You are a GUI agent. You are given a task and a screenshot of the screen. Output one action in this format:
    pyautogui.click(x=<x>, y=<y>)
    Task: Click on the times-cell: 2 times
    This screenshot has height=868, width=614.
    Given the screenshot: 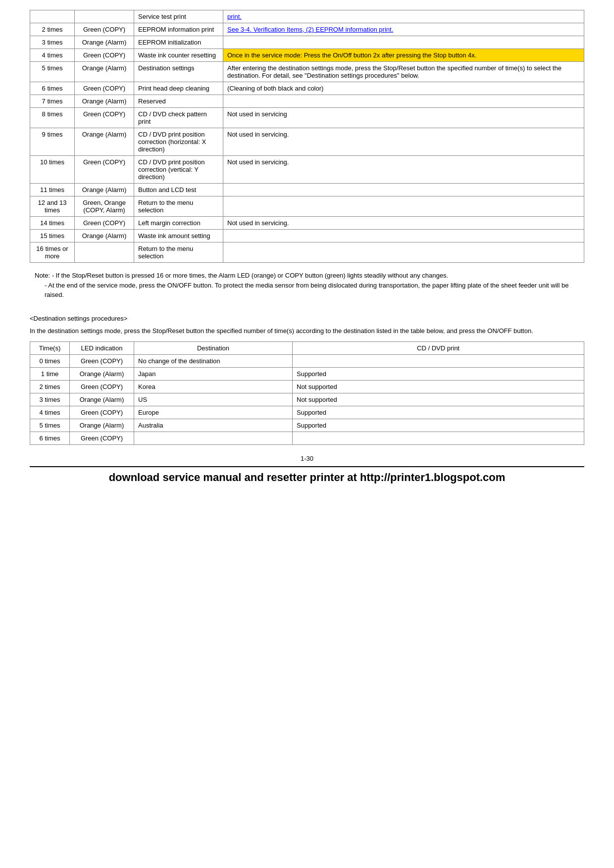 What is the action you would take?
    pyautogui.click(x=52, y=30)
    